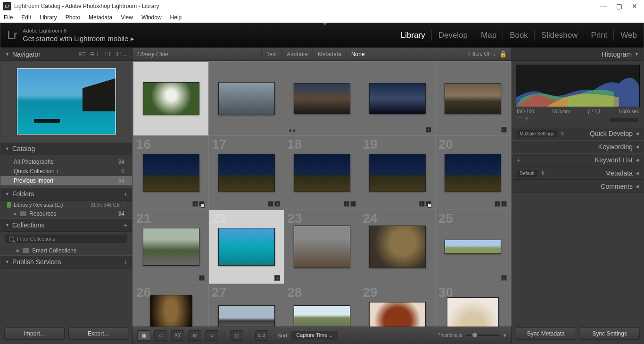  Describe the element at coordinates (488, 35) in the screenshot. I see `module-map: Map` at that location.